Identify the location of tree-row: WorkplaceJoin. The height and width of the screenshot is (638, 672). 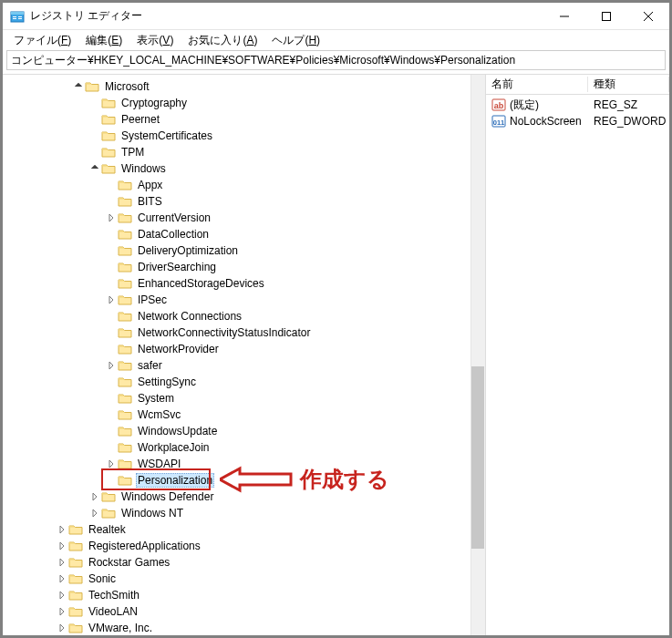
(246, 448).